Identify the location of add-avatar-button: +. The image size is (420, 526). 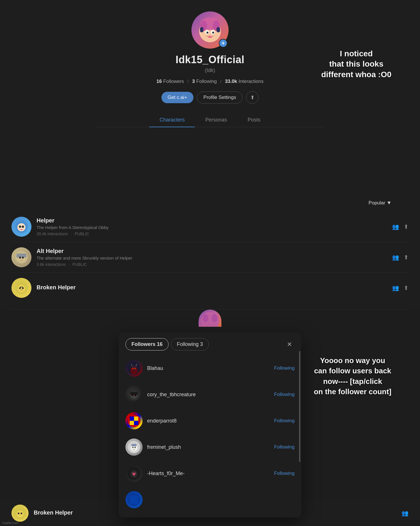
(223, 43).